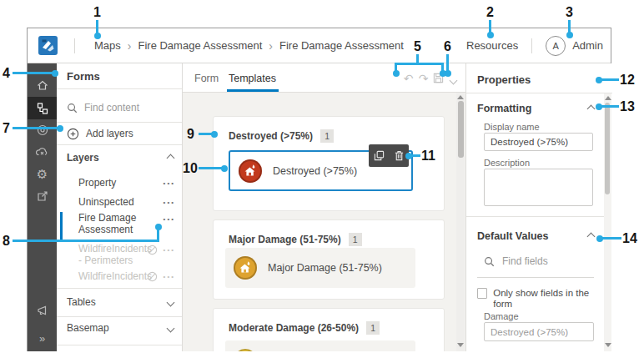 The width and height of the screenshot is (644, 353). Describe the element at coordinates (270, 136) in the screenshot. I see `group-title: Destroyed (>75%)` at that location.